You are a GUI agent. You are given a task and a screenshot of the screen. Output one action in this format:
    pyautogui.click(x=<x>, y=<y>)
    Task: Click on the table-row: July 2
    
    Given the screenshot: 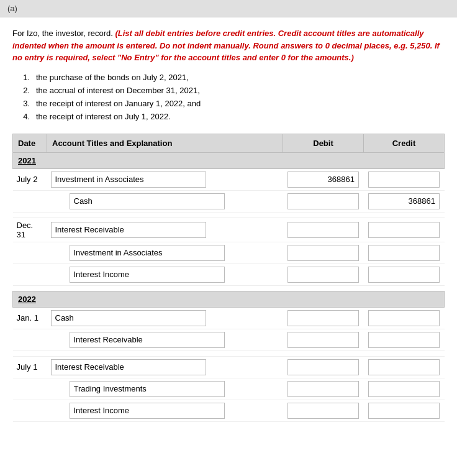 What is the action you would take?
    pyautogui.click(x=228, y=179)
    